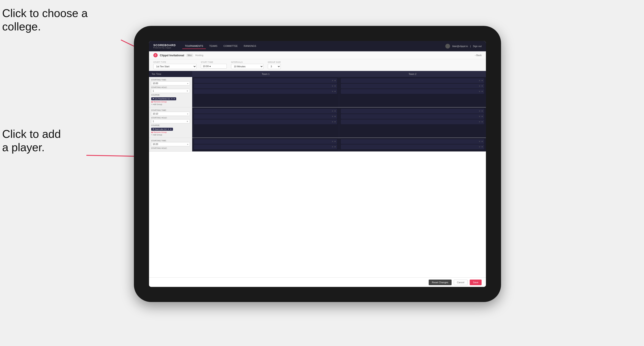 This screenshot has height=346, width=644. I want to click on start-type-select: 1st Tee Start, so click(175, 66).